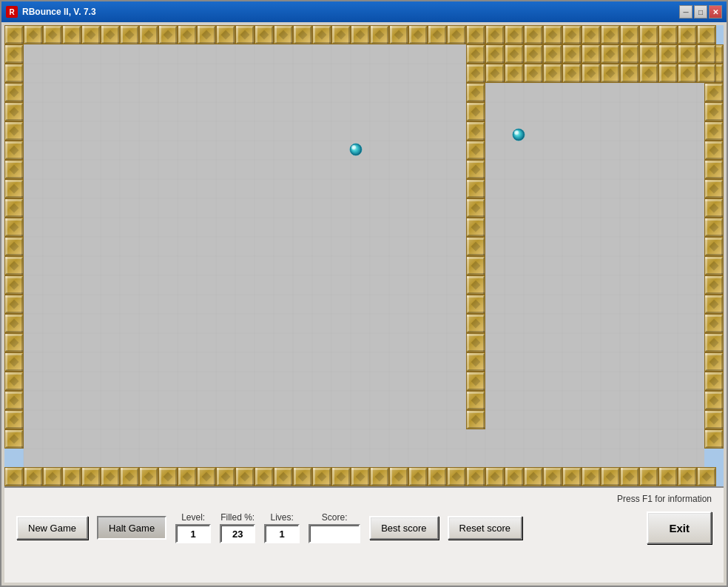  I want to click on window-title: RBounce II, V. 7.3, so click(351, 12).